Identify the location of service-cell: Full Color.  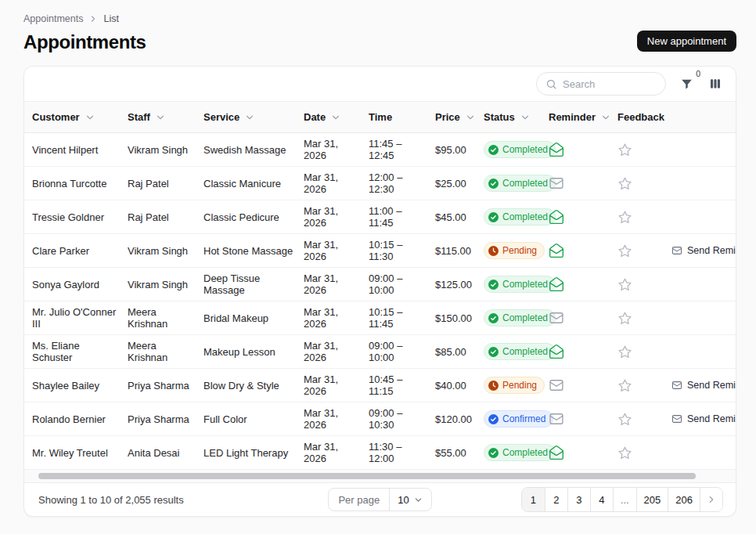
(254, 420).